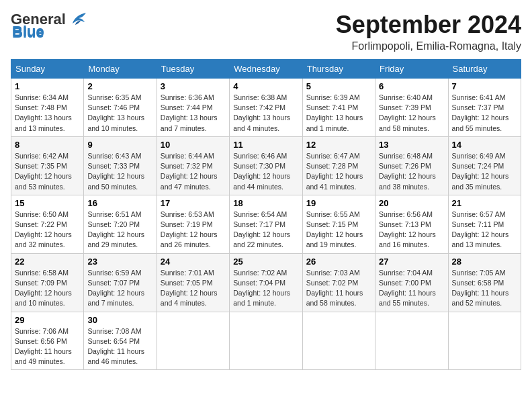 Image resolution: width=532 pixels, height=411 pixels. What do you see at coordinates (266, 282) in the screenshot?
I see `calendar-week-row: 22Sunrise: 6:58 AMSunset: 7:09 PMDayligh…` at bounding box center [266, 282].